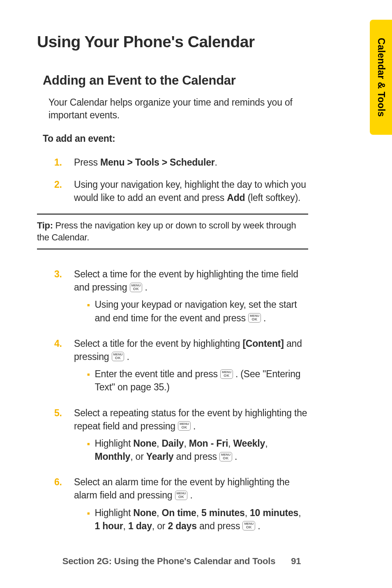 The width and height of the screenshot is (392, 588). I want to click on step-4: 4. Select a title for the event by highl…, so click(181, 367).